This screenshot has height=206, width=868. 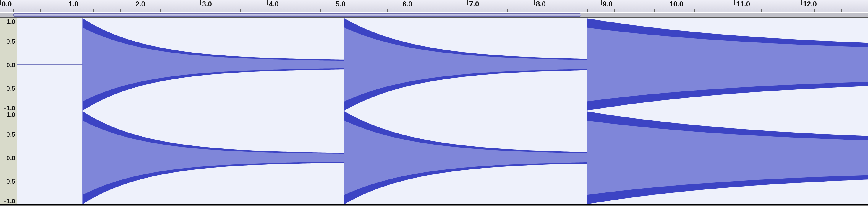 What do you see at coordinates (407, 4) in the screenshot?
I see `timeline-tick-label: 6.0` at bounding box center [407, 4].